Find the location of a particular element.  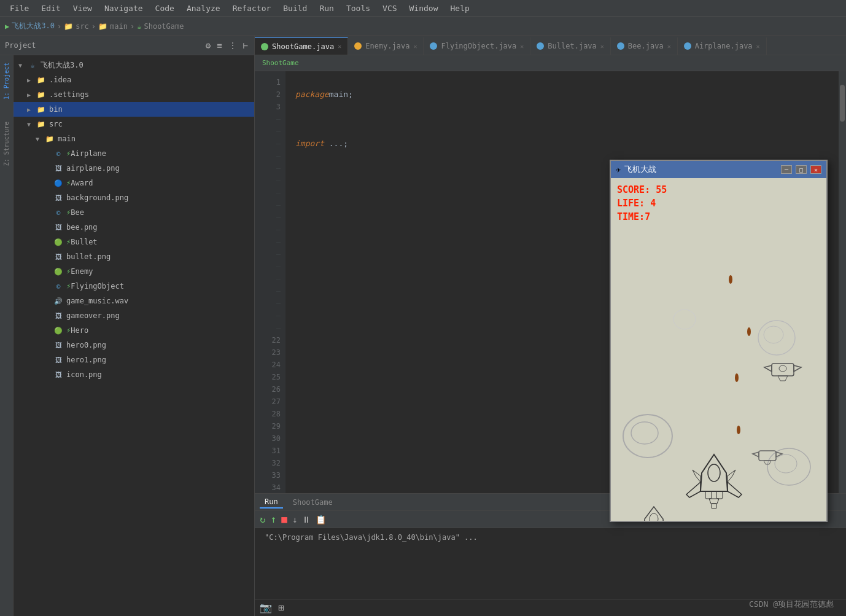

tree-item-game-music: 🔊 game_music.wav is located at coordinates (134, 301).